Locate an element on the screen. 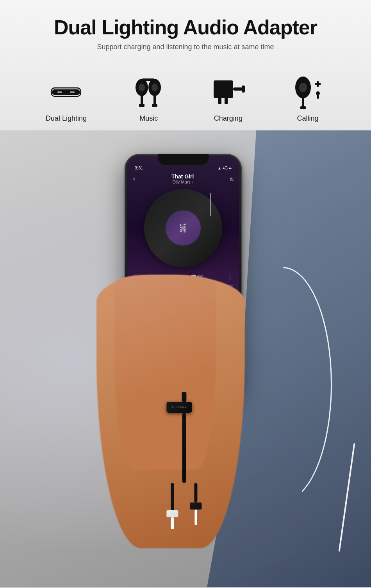 This screenshot has height=588, width=371. back-icon: ‹ is located at coordinates (134, 179).